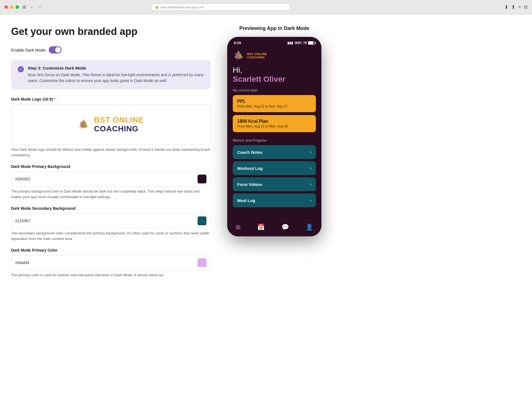 This screenshot has height=399, width=532. What do you see at coordinates (111, 194) in the screenshot?
I see `primary-bg-hint: The primary background color in Dark Mod…` at bounding box center [111, 194].